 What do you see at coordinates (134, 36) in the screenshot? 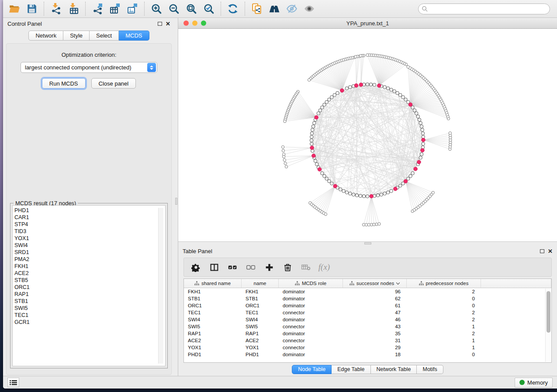
I see `tab-mcds: MCDS` at bounding box center [134, 36].